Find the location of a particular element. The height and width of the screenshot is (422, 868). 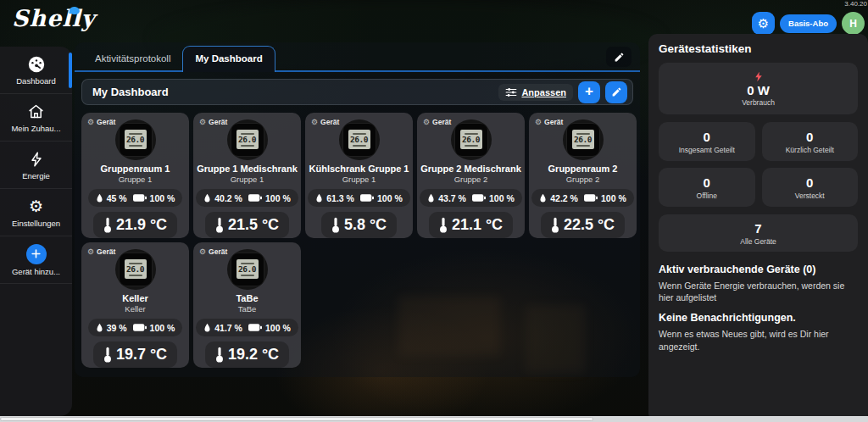

device-group: Keller is located at coordinates (135, 308).